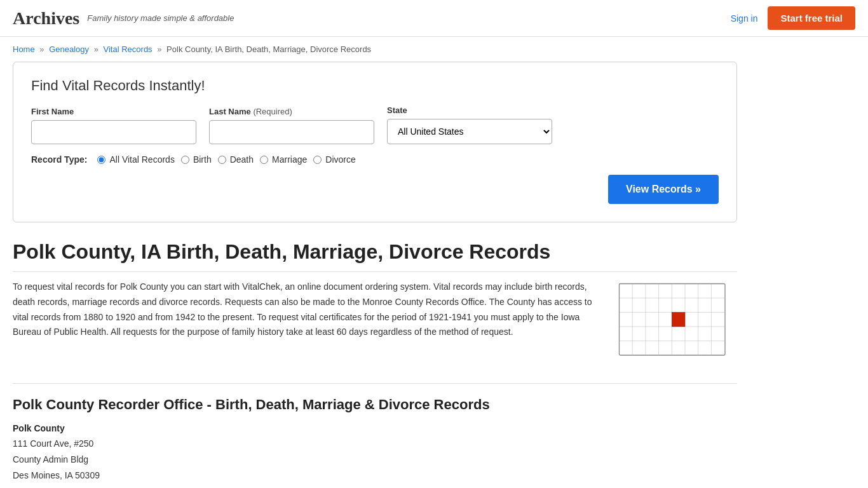 This screenshot has width=868, height=488. I want to click on recorder-section-title: Polk County Recorder Office - Birth, Dea…, so click(375, 398).